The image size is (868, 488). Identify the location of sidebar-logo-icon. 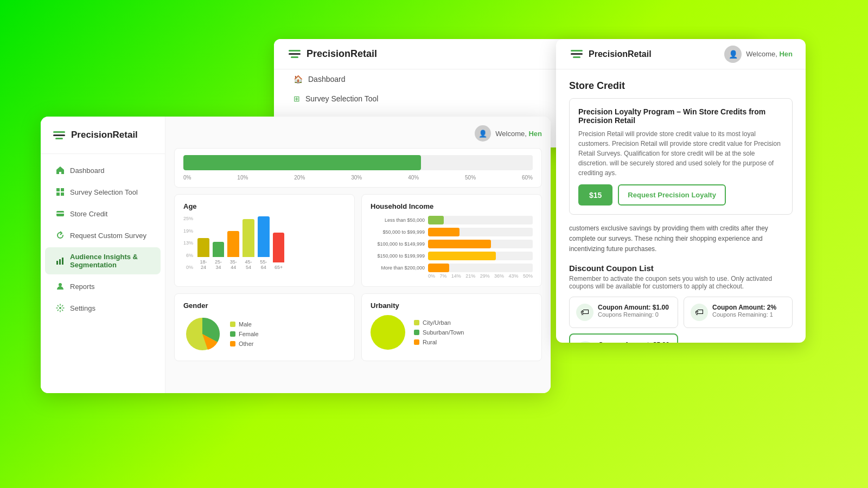
(59, 135).